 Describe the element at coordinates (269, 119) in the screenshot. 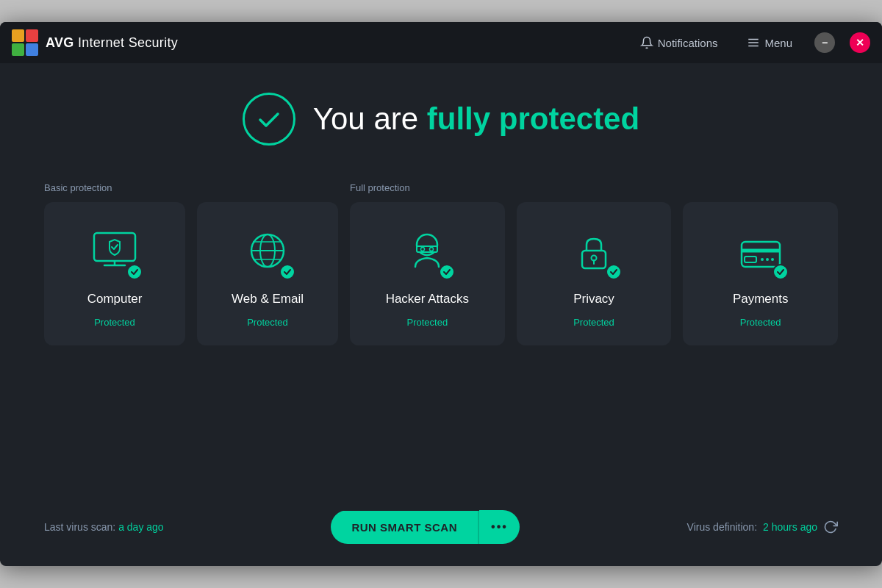

I see `check-icon` at that location.